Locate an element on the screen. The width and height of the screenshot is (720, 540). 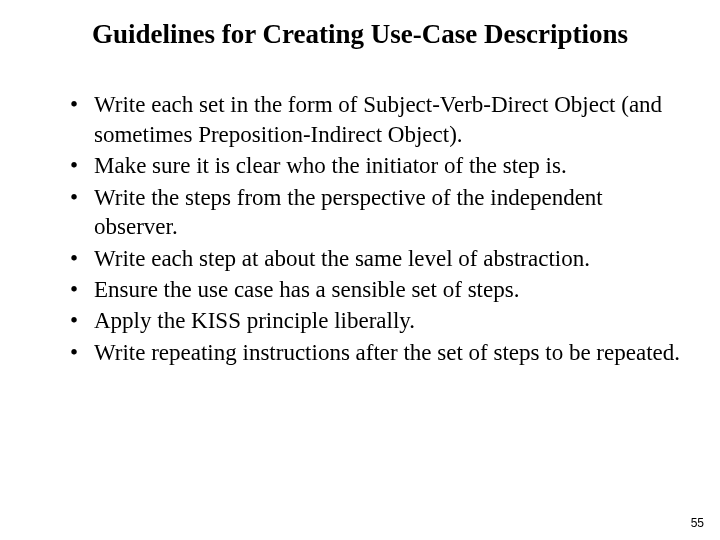
page-title: Guidelines for Creating Use-Case Descrip… is located at coordinates (360, 34).